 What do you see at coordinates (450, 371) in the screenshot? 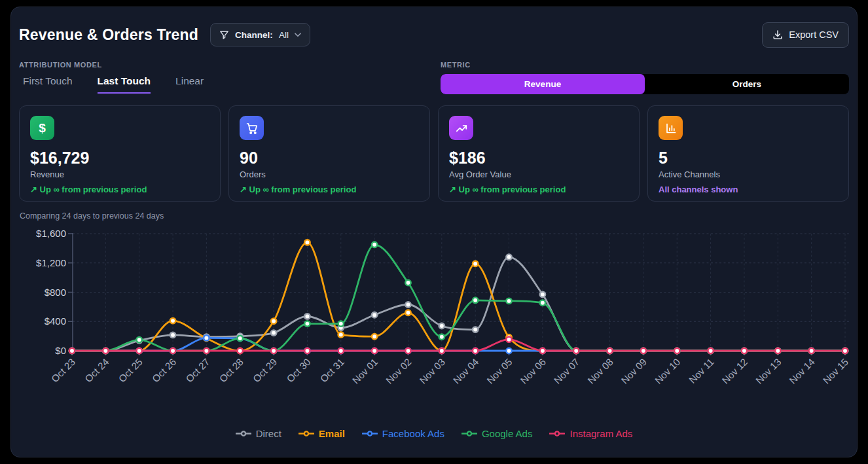
I see `x-axis-labels: Oct 23Oct 24Oct 25Oct 26Oct 27Oct 28Oct …` at bounding box center [450, 371].